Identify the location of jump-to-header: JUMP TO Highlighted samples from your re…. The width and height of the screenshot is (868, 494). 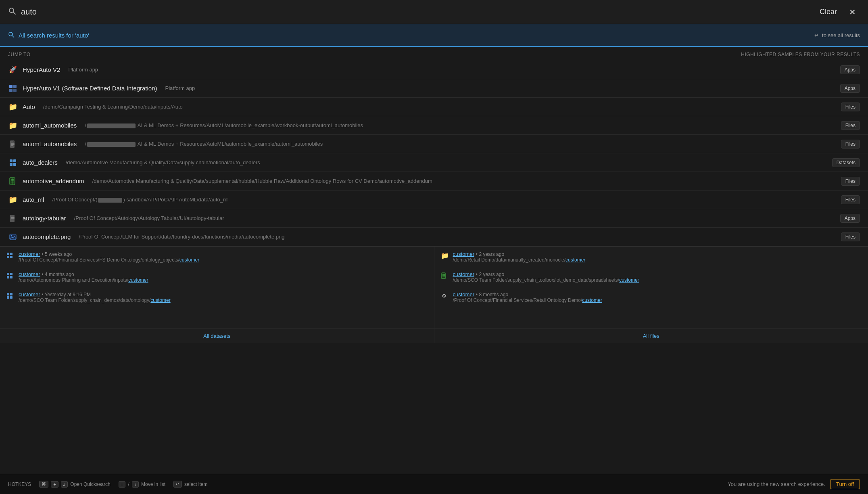
(434, 54).